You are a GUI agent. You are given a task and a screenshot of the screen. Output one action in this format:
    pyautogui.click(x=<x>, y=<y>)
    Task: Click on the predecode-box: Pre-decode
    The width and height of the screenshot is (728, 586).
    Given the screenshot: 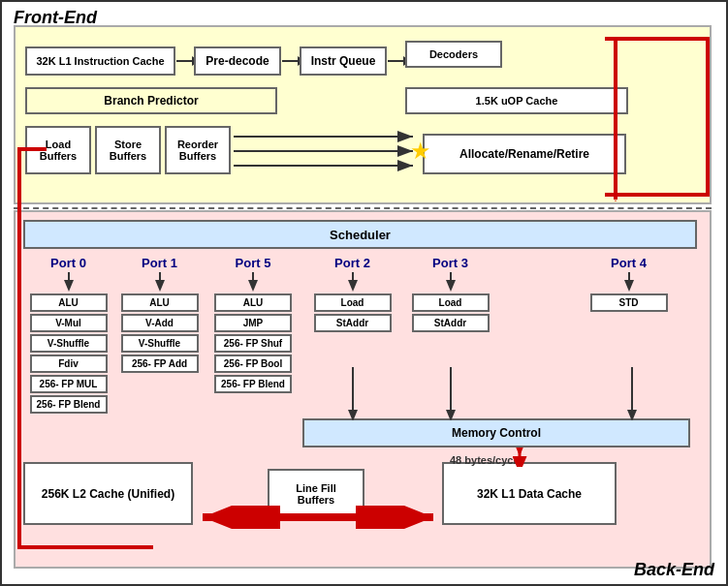 What is the action you would take?
    pyautogui.click(x=237, y=61)
    